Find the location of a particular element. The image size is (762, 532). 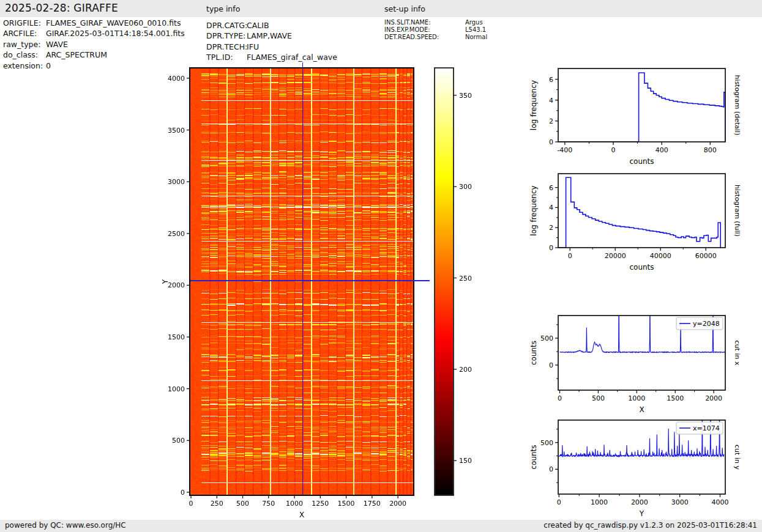

crosshair-vertical-line is located at coordinates (302, 279).